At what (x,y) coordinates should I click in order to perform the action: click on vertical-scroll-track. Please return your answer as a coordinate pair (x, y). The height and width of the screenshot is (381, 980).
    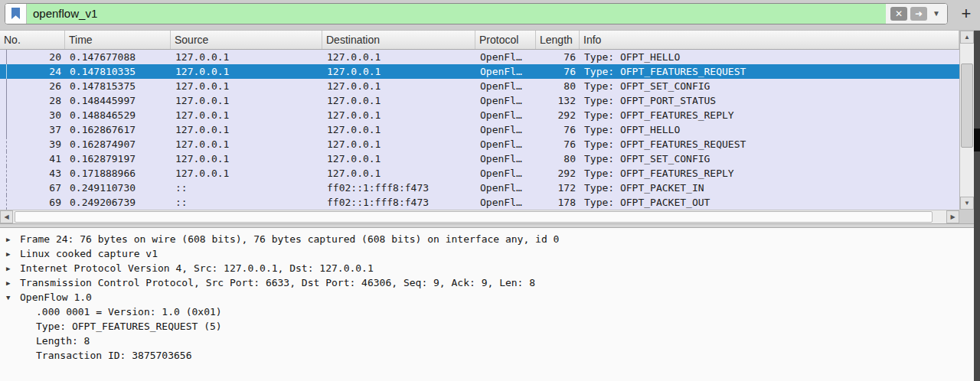
    Looking at the image, I should click on (967, 120).